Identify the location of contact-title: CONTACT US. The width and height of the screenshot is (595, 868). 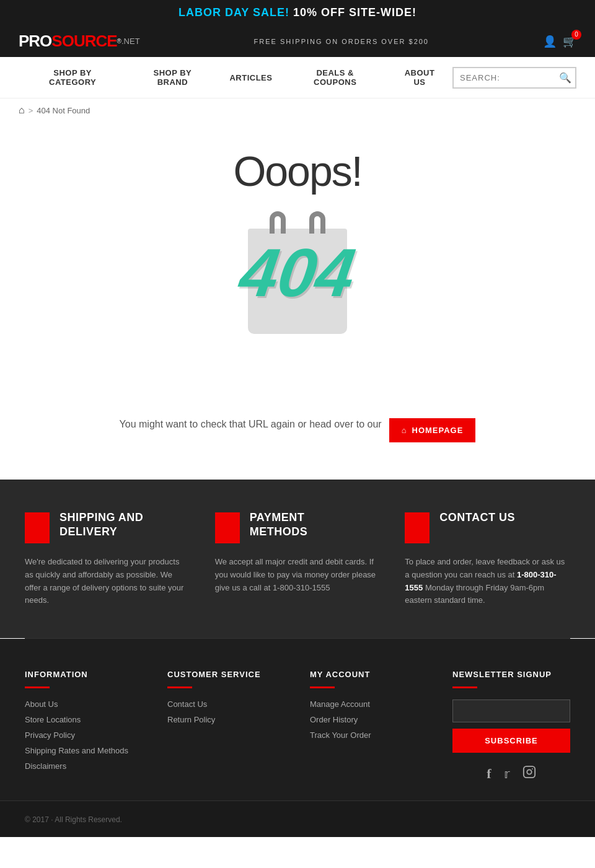
(477, 518).